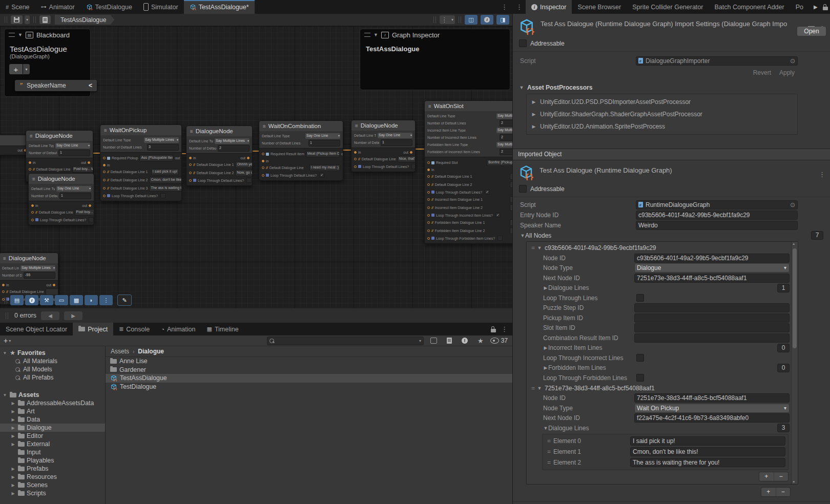 The height and width of the screenshot is (504, 830). I want to click on file-item-testassdialogue: {}TestAssDialogue, so click(309, 378).